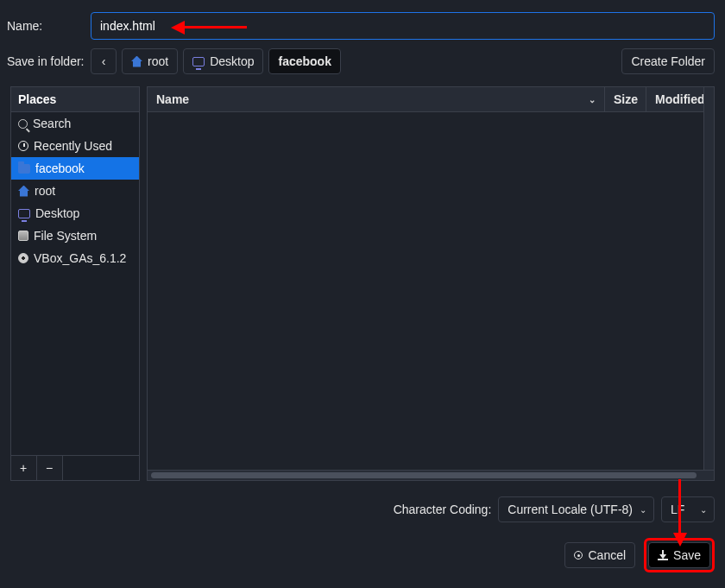 This screenshot has height=588, width=725. What do you see at coordinates (376, 99) in the screenshot?
I see `column-name: Name⌄` at bounding box center [376, 99].